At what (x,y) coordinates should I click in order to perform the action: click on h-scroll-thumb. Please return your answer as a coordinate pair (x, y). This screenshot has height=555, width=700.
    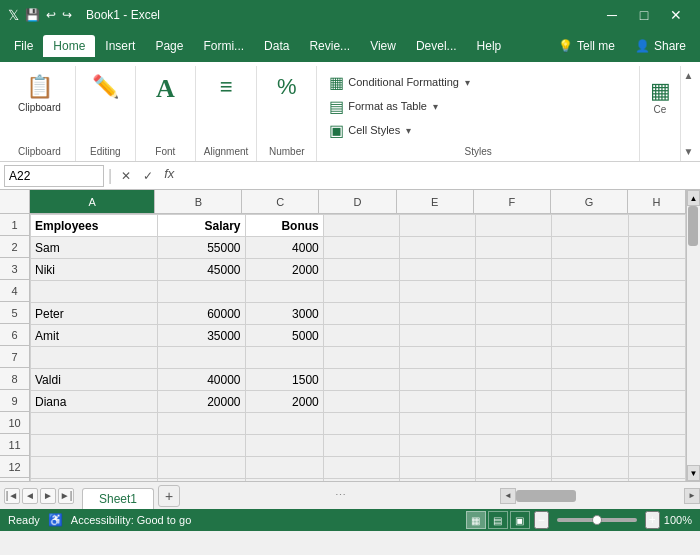
    Looking at the image, I should click on (546, 496).